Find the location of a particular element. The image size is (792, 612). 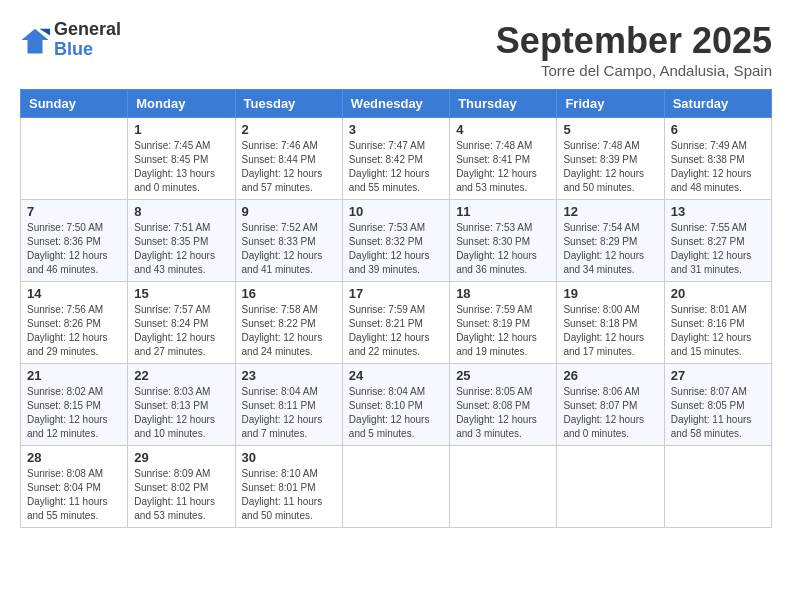

calendar-cell: 7Sunrise: 7:50 AM Sunset: 8:36 PM Daylig… is located at coordinates (74, 241).